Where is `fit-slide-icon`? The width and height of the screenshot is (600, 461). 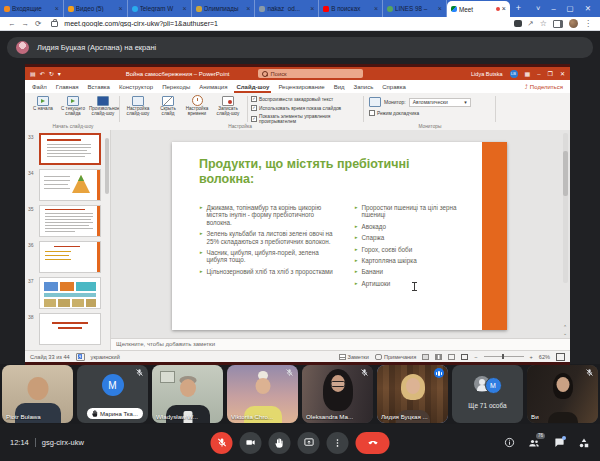
fit-slide-icon is located at coordinates (560, 357).